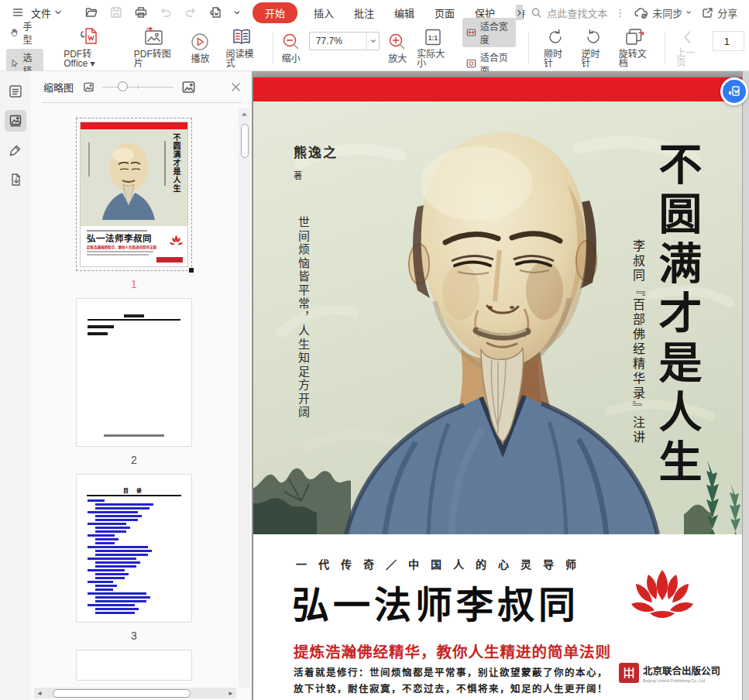 This screenshot has width=749, height=700. I want to click on redo-button, so click(191, 12).